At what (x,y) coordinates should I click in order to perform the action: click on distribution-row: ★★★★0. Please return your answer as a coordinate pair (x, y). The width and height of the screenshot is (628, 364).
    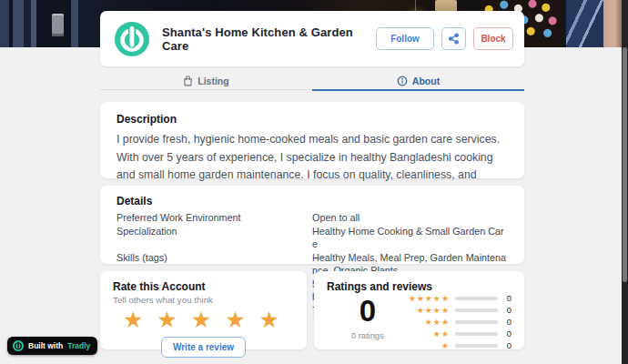
    Looking at the image, I should click on (461, 309).